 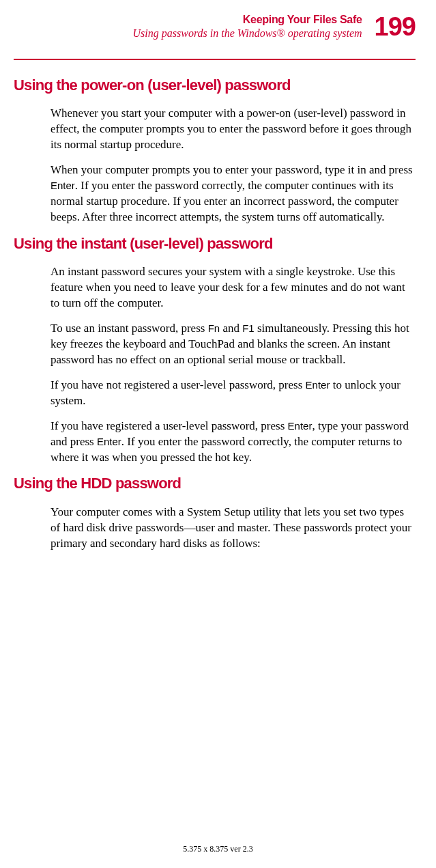 What do you see at coordinates (233, 393) in the screenshot?
I see `body-paragraph: If you have not registered a user-level …` at bounding box center [233, 393].